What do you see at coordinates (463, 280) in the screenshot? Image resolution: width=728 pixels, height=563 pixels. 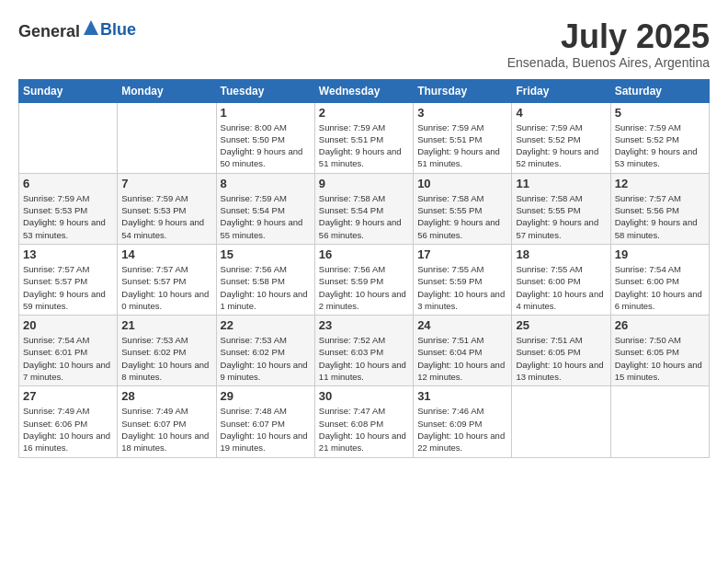 I see `calendar-cell: 17Sunrise: 7:55 AM Sunset: 5:59 PM Dayli…` at bounding box center [463, 280].